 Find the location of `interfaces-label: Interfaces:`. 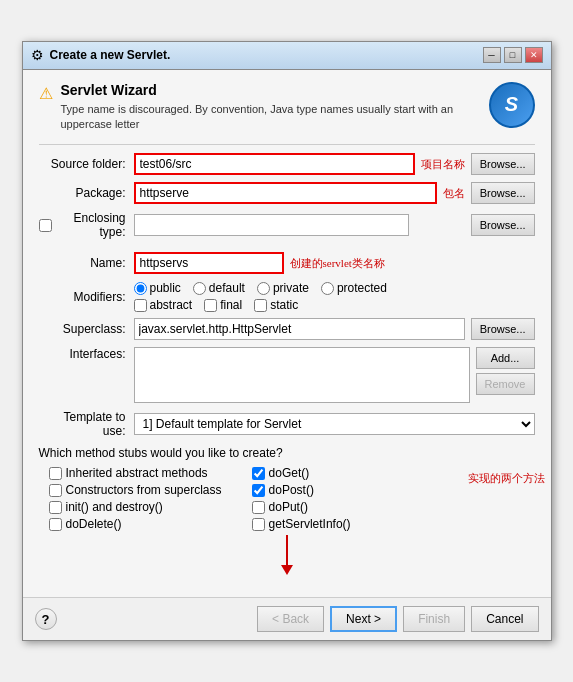

interfaces-label: Interfaces: is located at coordinates (86, 354).